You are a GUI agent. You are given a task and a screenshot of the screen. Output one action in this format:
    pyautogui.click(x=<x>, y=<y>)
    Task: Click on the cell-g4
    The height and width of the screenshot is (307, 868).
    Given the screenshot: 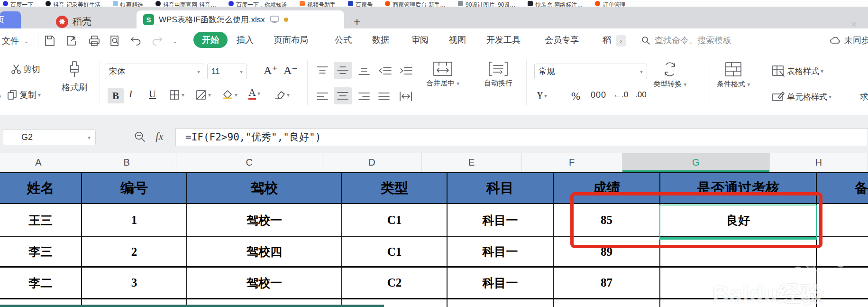 What is the action you would take?
    pyautogui.click(x=739, y=284)
    